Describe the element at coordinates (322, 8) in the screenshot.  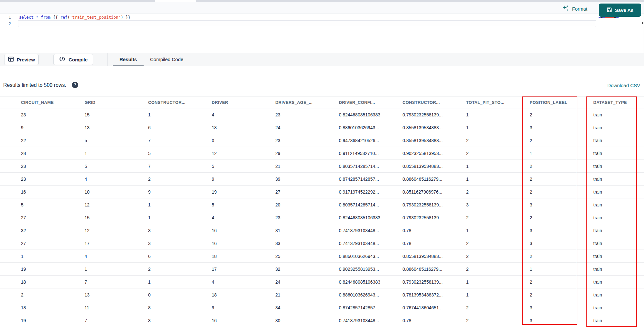
I see `editor-header-bar: Format Save As` at that location.